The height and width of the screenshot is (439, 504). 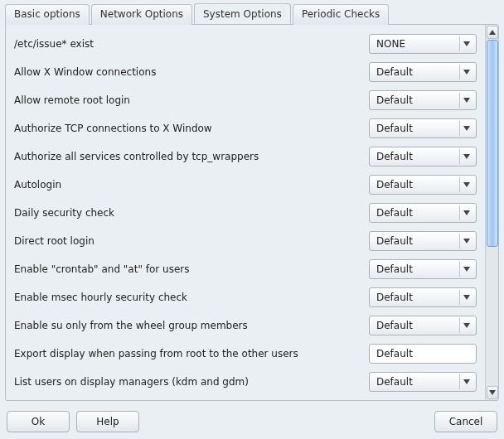 I want to click on option-combobox-value: NONE, so click(x=391, y=44).